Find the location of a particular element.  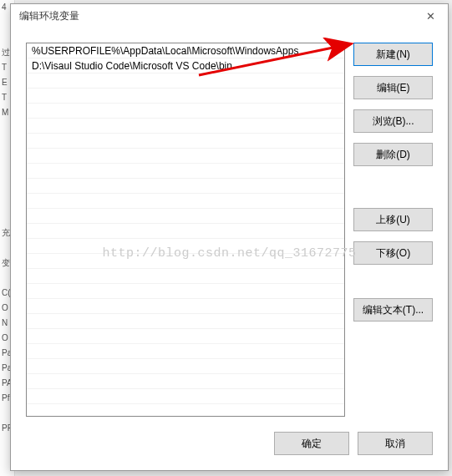

close-icon: ✕ is located at coordinates (431, 17).